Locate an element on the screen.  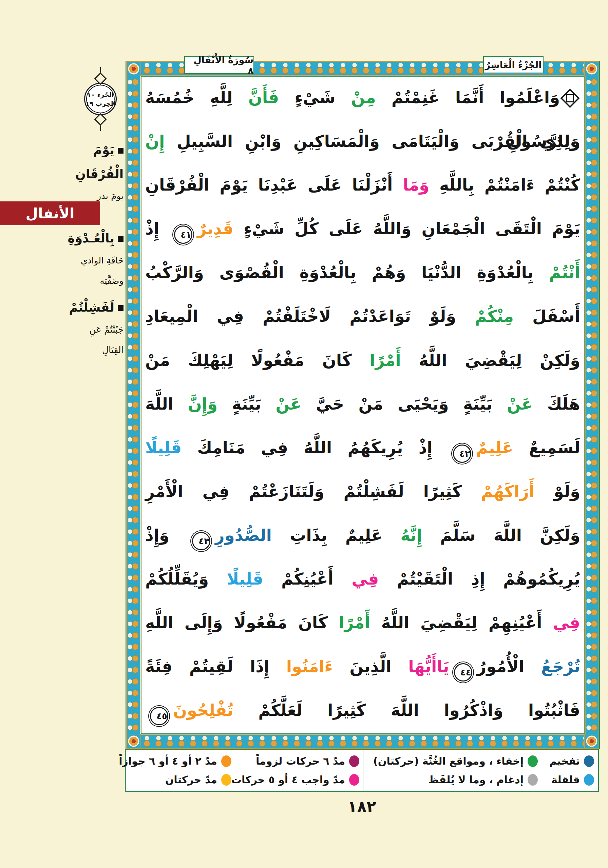
quran-segment: وَلَكِنْ لِيَقْضِيَ اللَّهُ is located at coordinates (490, 360).